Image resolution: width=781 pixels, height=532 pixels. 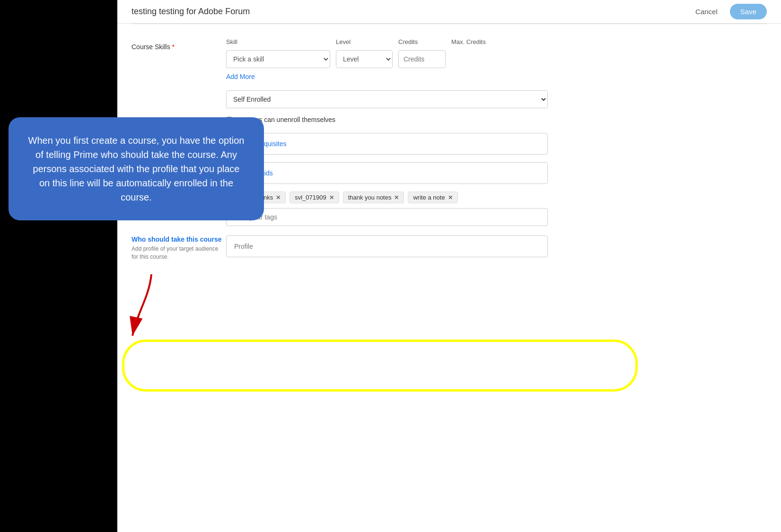 I want to click on skill-col-header: Skill, so click(x=278, y=42).